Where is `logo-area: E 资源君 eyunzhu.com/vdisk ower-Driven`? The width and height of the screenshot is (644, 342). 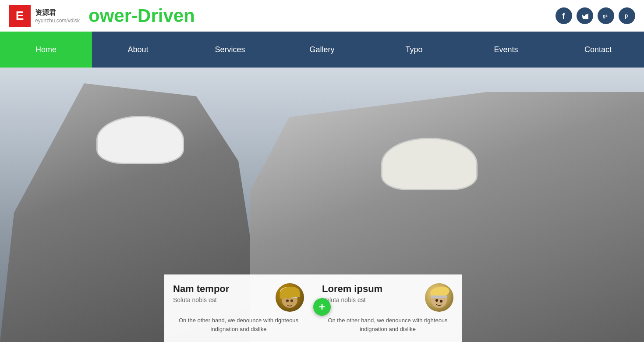 logo-area: E 资源君 eyunzhu.com/vdisk ower-Driven is located at coordinates (102, 16).